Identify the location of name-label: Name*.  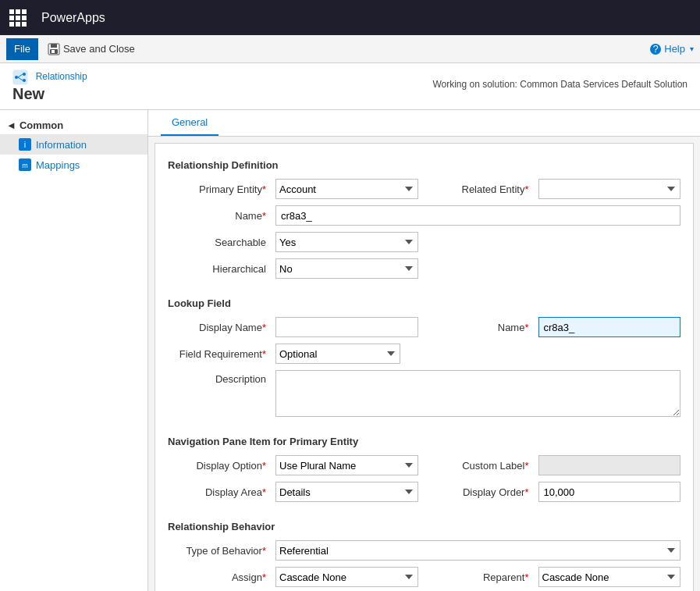
(219, 215).